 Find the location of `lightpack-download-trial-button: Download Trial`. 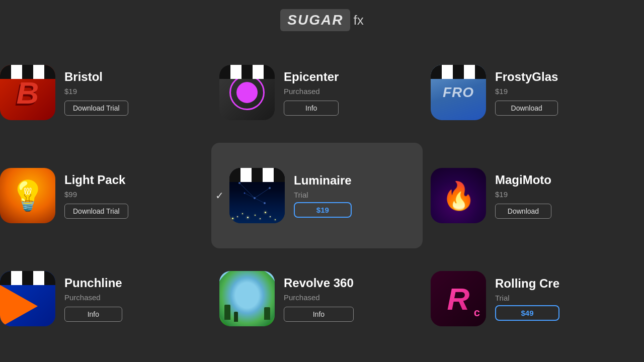

lightpack-download-trial-button: Download Trial is located at coordinates (97, 211).